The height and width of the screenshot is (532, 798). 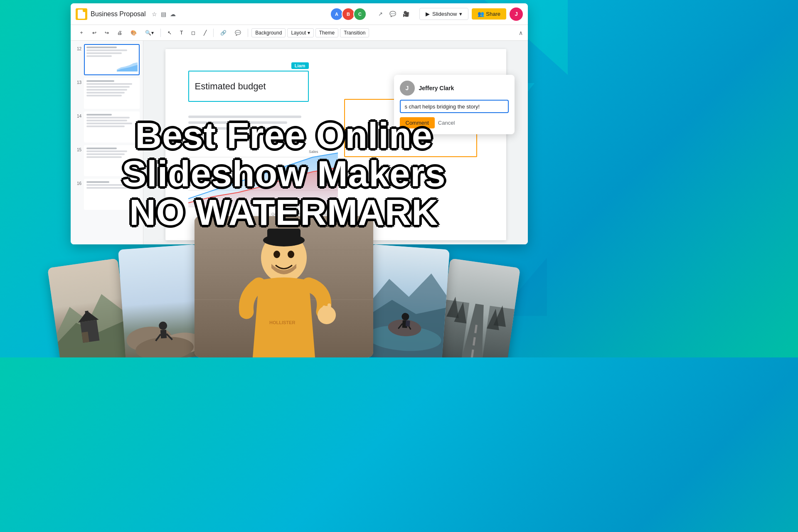 What do you see at coordinates (428, 14) in the screenshot?
I see `slideshow-icon: ▶` at bounding box center [428, 14].